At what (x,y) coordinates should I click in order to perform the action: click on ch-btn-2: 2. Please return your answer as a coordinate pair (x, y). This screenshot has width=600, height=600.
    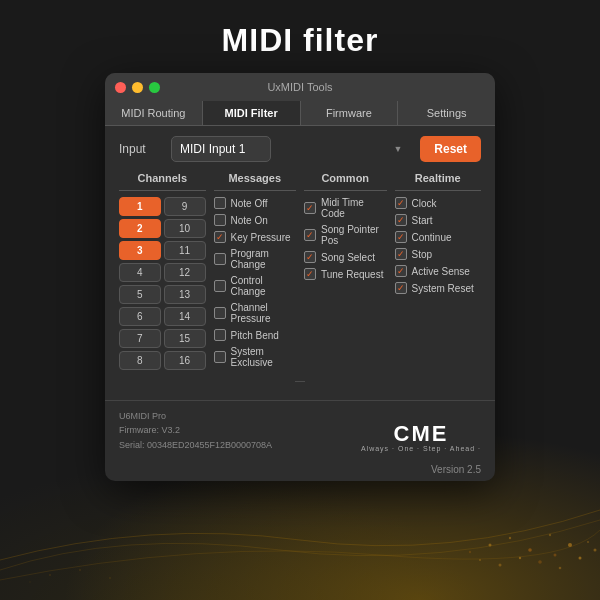
    Looking at the image, I should click on (140, 228).